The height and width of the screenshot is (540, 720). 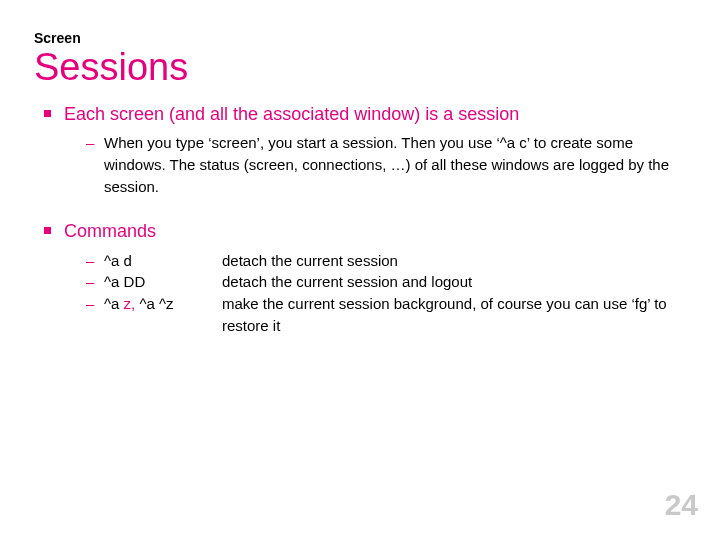 I want to click on command-key: ^a z, ^a ^z, so click(x=163, y=304).